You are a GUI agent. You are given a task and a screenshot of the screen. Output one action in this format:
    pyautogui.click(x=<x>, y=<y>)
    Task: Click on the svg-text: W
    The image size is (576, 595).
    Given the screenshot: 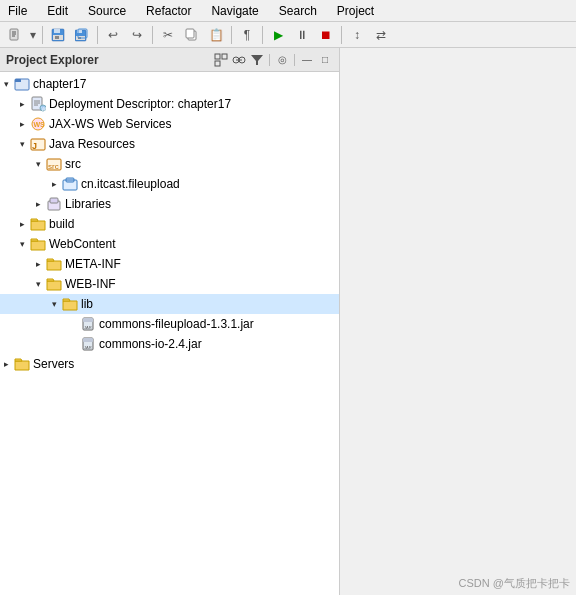 What is the action you would take?
    pyautogui.click(x=44, y=109)
    